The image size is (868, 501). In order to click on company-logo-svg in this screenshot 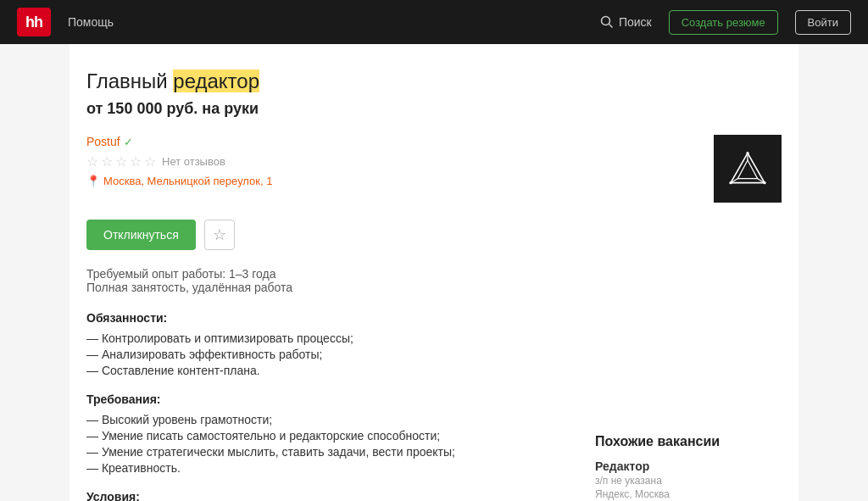, I will do `click(748, 169)`.